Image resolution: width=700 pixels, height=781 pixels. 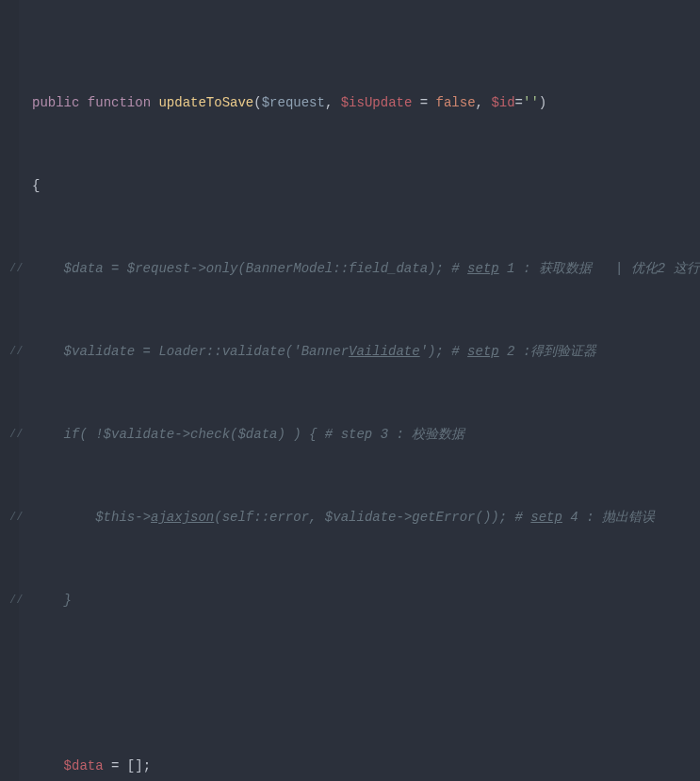 I want to click on code-line: public function updateToSave($request, $…, so click(x=350, y=103).